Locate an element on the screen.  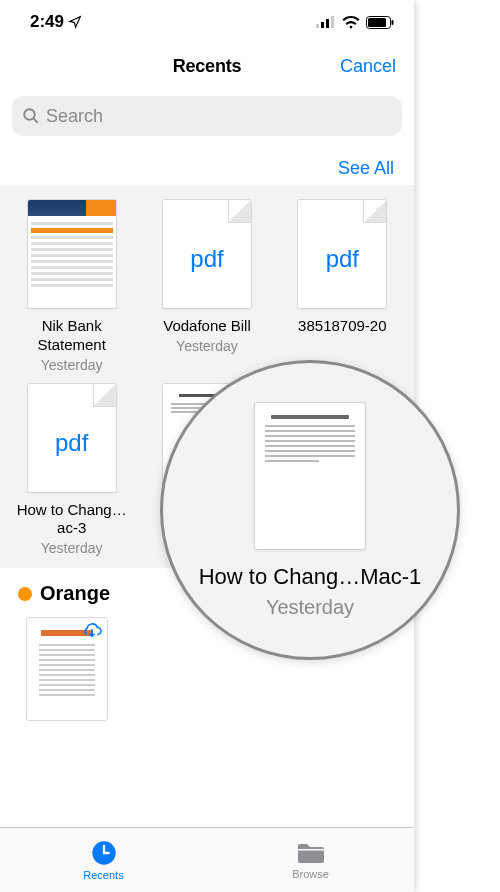
see-all-link: See All is located at coordinates (207, 162).